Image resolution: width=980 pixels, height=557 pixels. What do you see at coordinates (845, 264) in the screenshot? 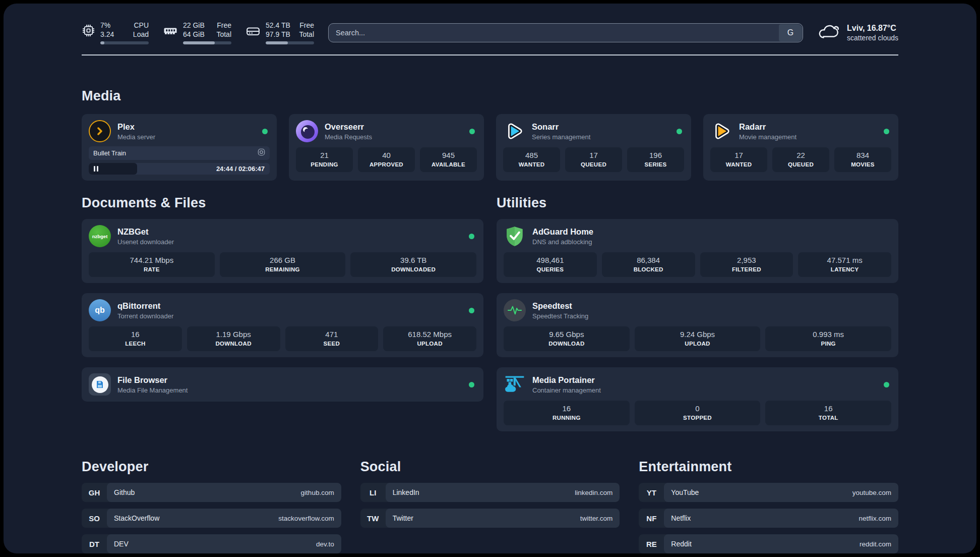
I see `stat-latency: 47.571 ms LATENCY` at bounding box center [845, 264].